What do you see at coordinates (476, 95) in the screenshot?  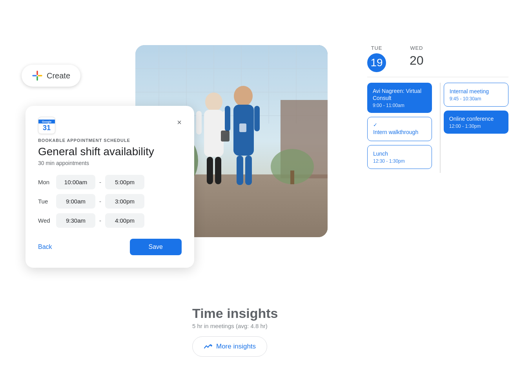 I see `event-internal-meeting: Internal meeting 9:45 - 10:30am` at bounding box center [476, 95].